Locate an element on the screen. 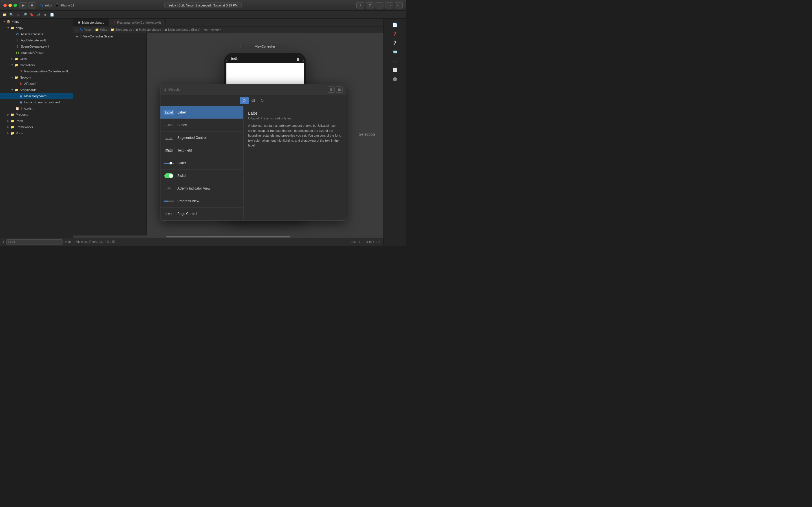 This screenshot has height=507, width=812. layout-1-button: ▭ is located at coordinates (379, 5).